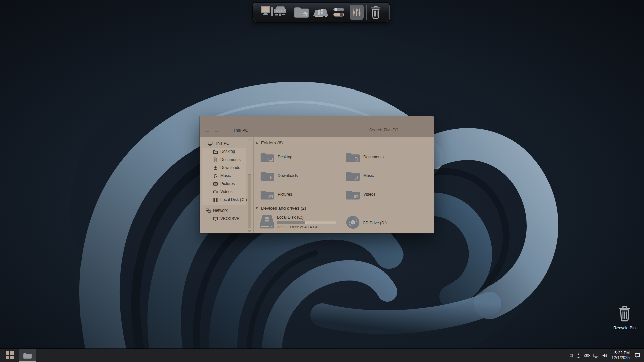 The width and height of the screenshot is (644, 362). Describe the element at coordinates (226, 185) in the screenshot. I see `navigation-pane: This PC Desktop Documents Downloads Musi…` at that location.